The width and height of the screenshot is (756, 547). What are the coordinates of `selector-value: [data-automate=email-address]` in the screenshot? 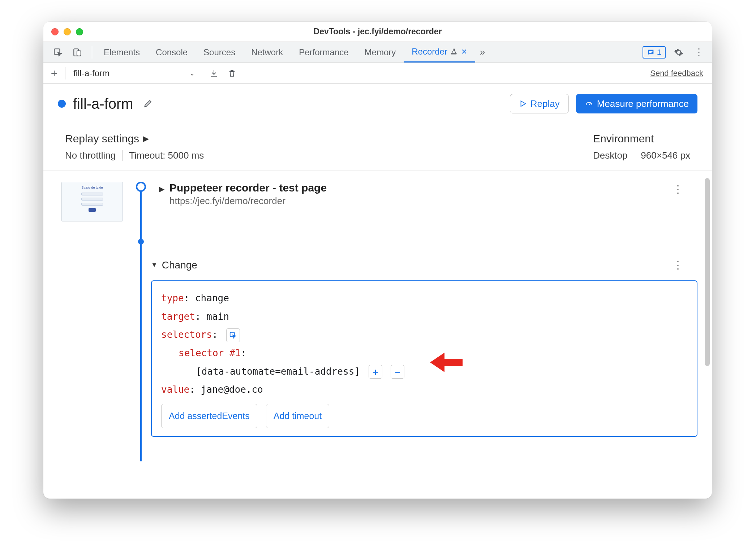 It's located at (278, 371).